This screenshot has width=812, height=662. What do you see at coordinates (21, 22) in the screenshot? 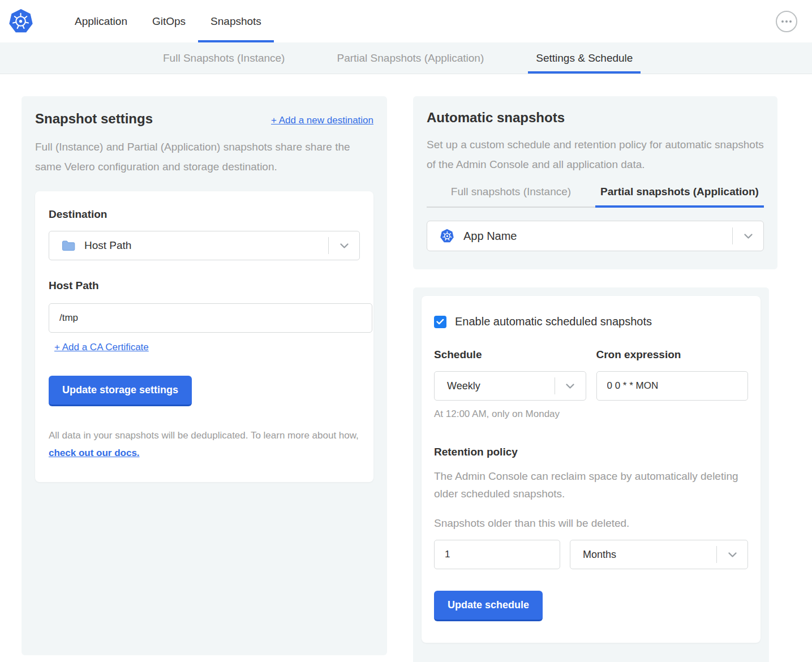
I see `logo-wrap` at bounding box center [21, 22].